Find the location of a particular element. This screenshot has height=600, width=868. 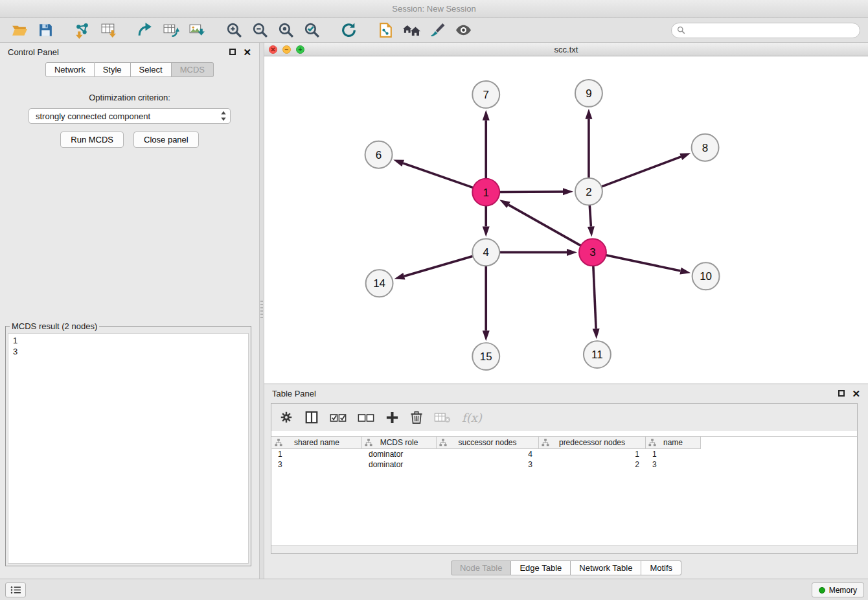

table-settings-button is located at coordinates (286, 417).